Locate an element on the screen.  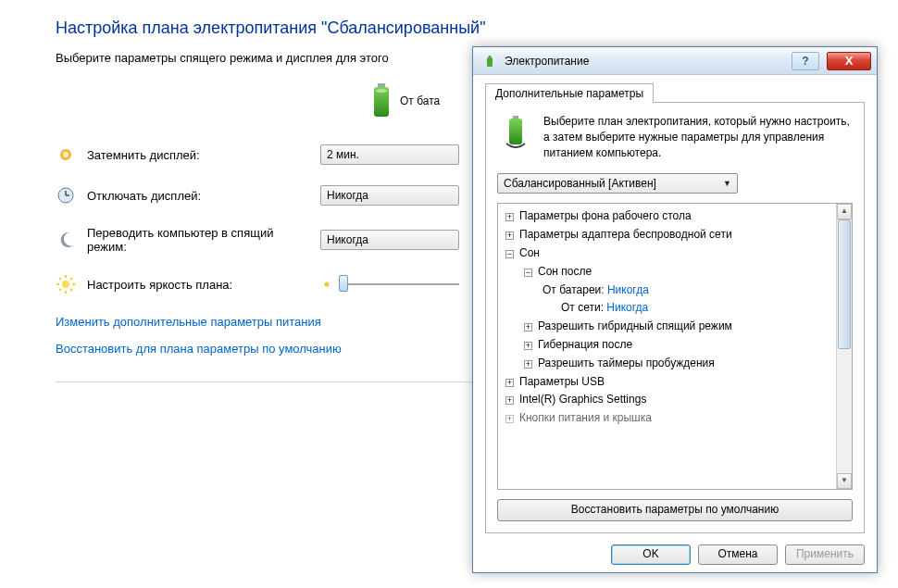
battery-value-link: Никогда is located at coordinates (628, 290).